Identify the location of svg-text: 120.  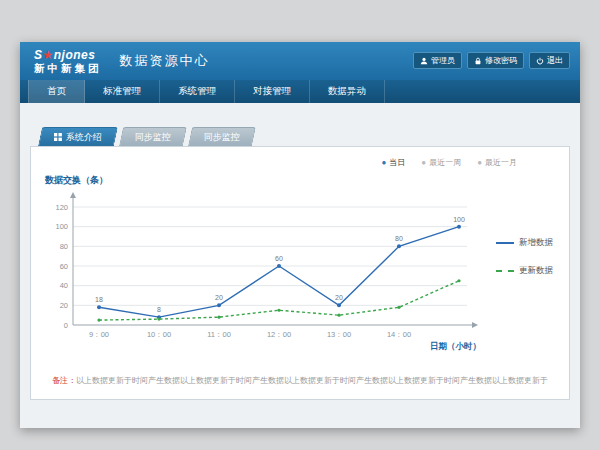
(62, 208).